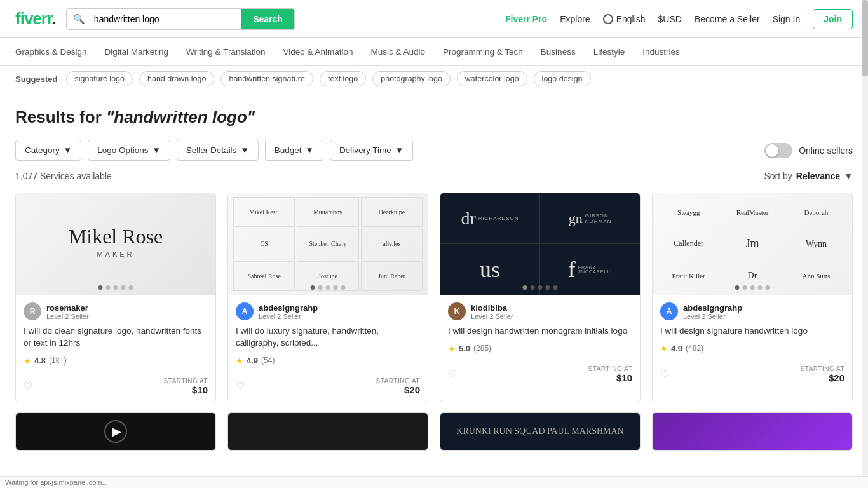  What do you see at coordinates (540, 287) in the screenshot?
I see `card-3-dots` at bounding box center [540, 287].